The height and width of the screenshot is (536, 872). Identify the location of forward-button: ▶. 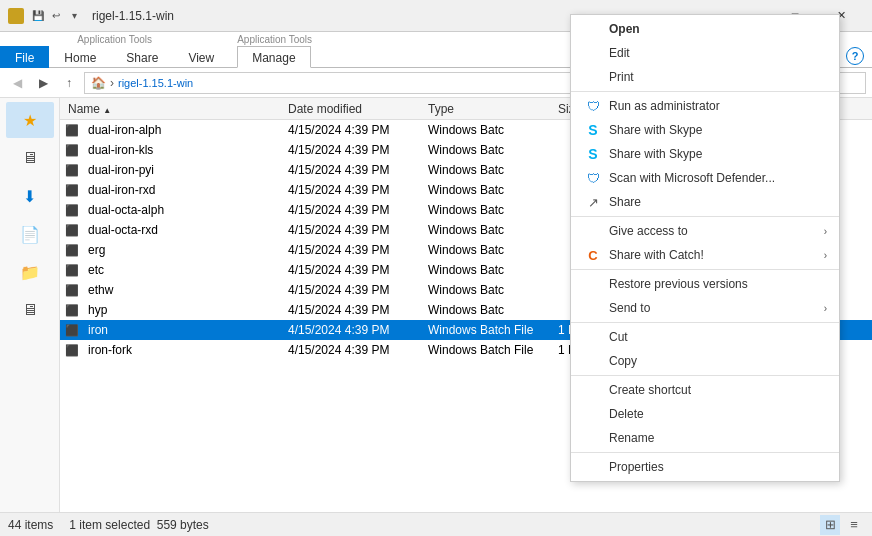
(43, 83).